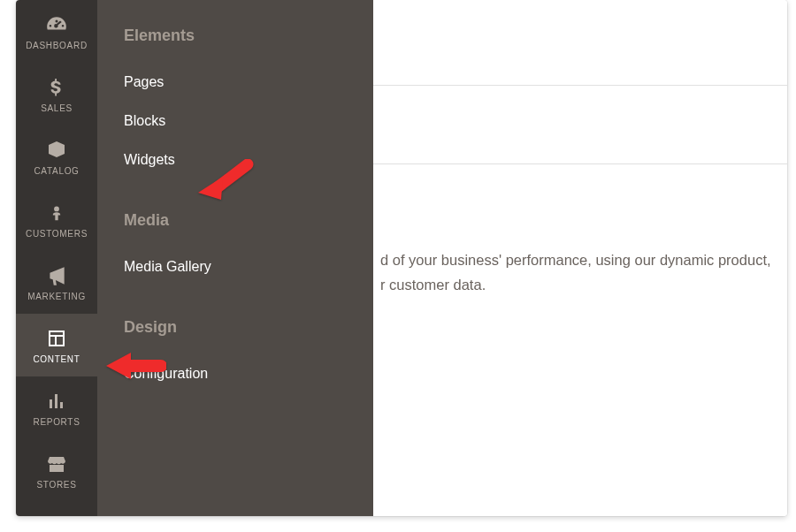 This screenshot has width=796, height=532. Describe the element at coordinates (57, 464) in the screenshot. I see `storefront-icon` at that location.